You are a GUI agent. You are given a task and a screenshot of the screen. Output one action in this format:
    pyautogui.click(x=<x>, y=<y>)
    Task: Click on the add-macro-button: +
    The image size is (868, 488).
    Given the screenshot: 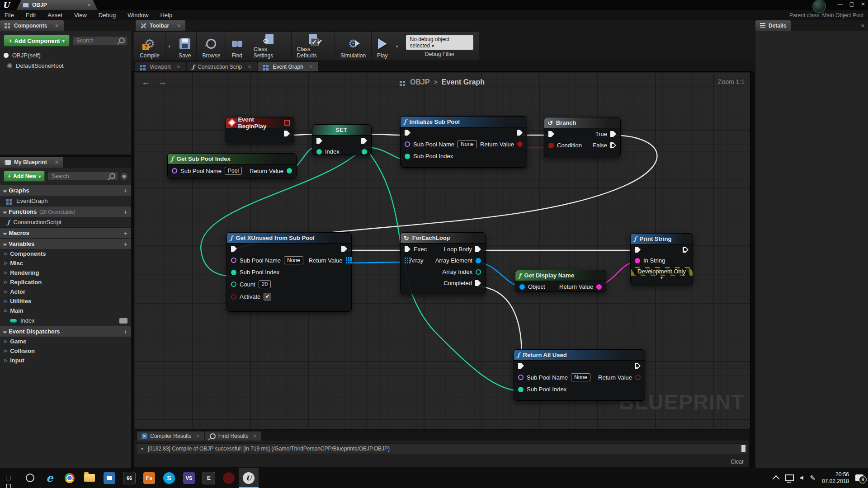 What is the action you would take?
    pyautogui.click(x=126, y=233)
    